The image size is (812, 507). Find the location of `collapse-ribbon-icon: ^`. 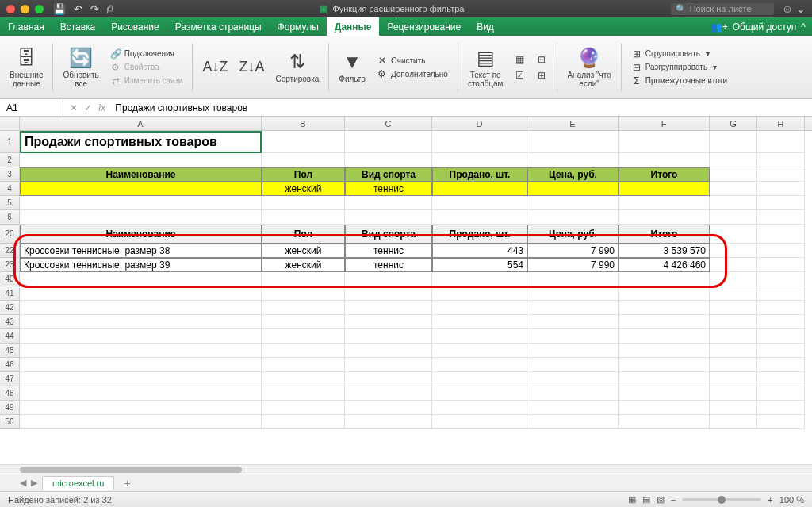

collapse-ribbon-icon: ^ is located at coordinates (803, 27).